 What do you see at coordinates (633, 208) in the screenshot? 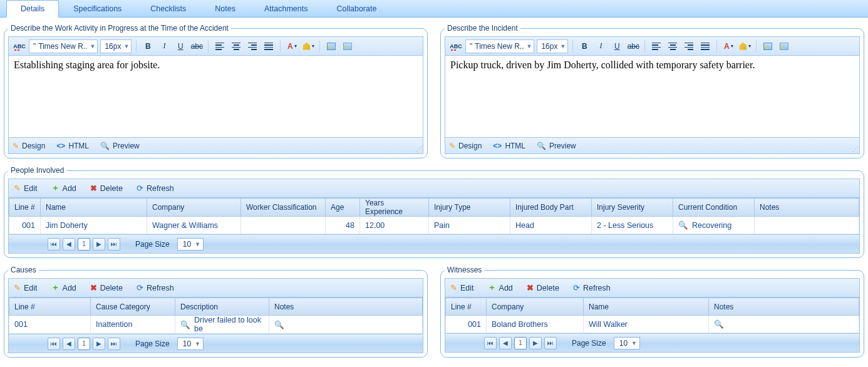
I see `col-injury-severity: Injury Severity` at bounding box center [633, 208].